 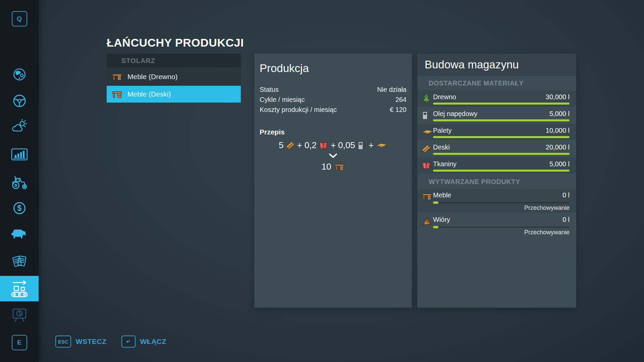 I want to click on costs-label: Koszty produkcji / miesiąc, so click(x=298, y=110).